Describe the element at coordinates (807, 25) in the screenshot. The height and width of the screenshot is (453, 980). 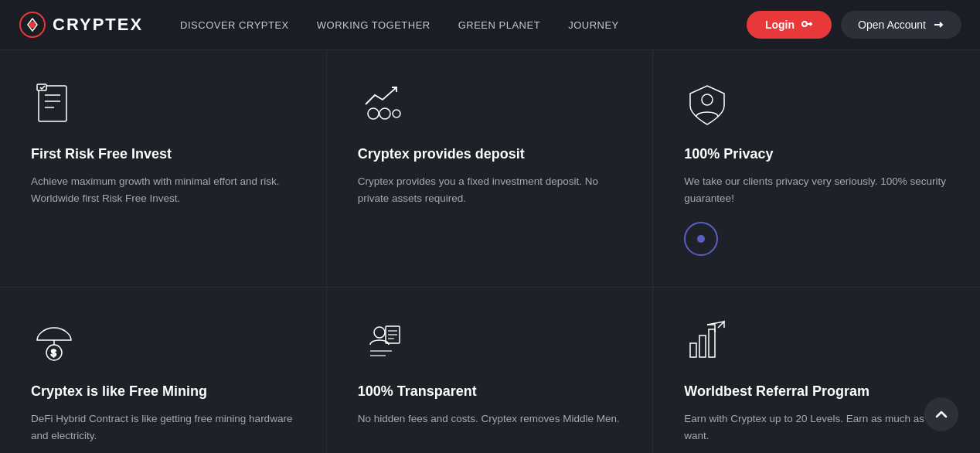
I see `key-icon` at that location.